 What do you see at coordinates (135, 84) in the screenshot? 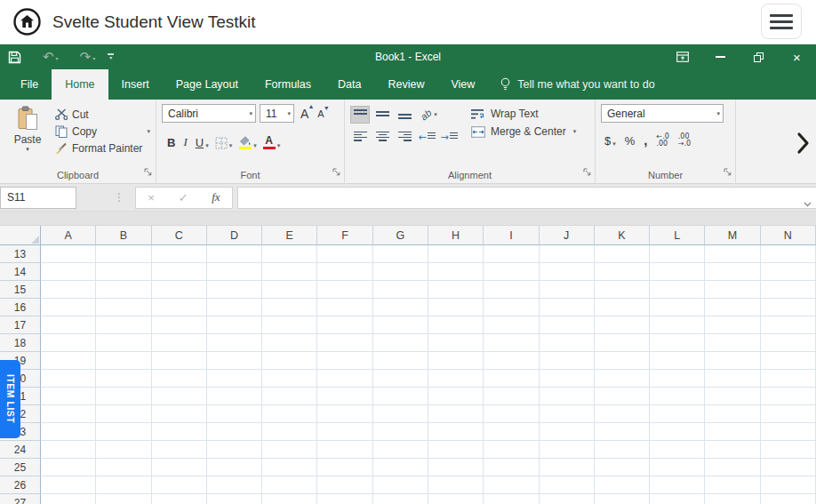
I see `tab-insert: Insert` at bounding box center [135, 84].